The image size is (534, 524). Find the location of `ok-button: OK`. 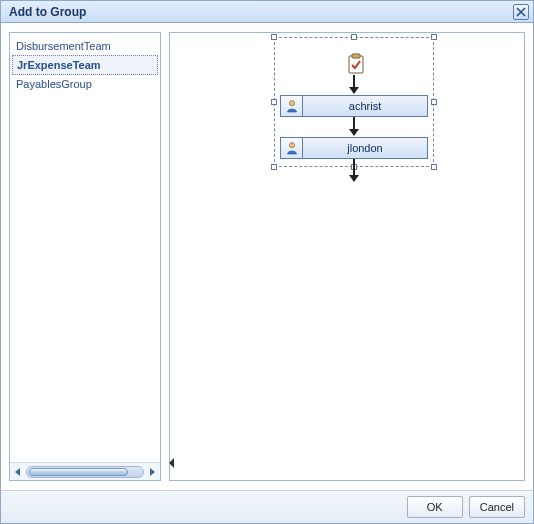

ok-button: OK is located at coordinates (435, 507).